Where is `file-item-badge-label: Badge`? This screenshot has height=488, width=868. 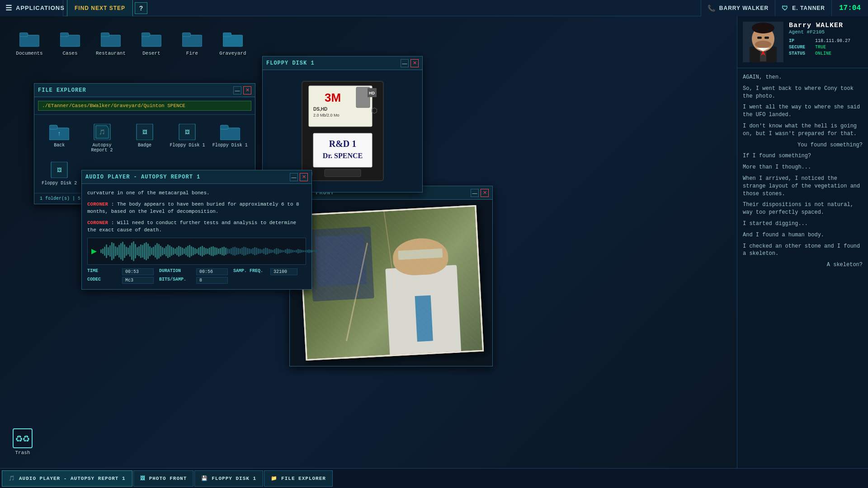
file-item-badge-label: Badge is located at coordinates (145, 145).